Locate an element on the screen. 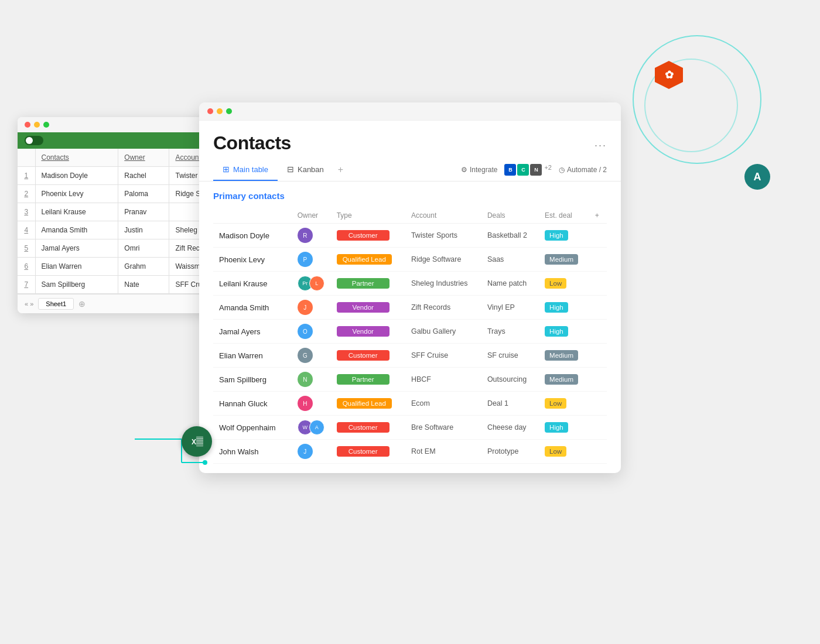 The height and width of the screenshot is (644, 820). table-row: Amanda Smith J Vendor Zift Records Vinyl… is located at coordinates (410, 308).